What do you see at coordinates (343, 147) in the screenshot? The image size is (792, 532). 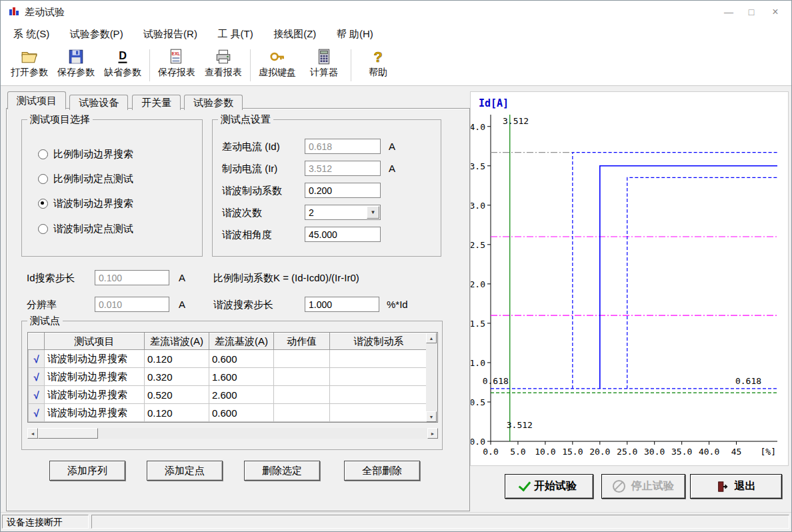 I see `diff-current-input: 0.618` at bounding box center [343, 147].